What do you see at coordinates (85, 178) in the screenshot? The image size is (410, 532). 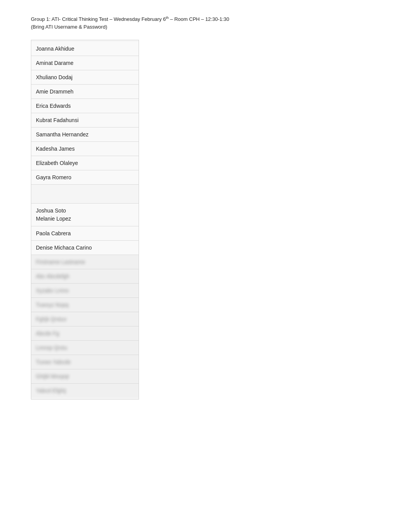 I see `list-item: Gayra Romero` at bounding box center [85, 178].